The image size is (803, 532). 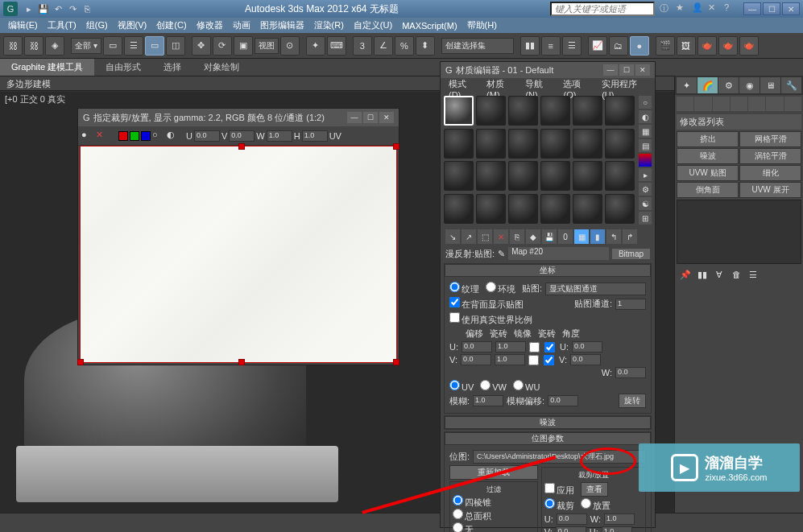 I want to click on qat-open-icon: ▸, so click(x=29, y=9).